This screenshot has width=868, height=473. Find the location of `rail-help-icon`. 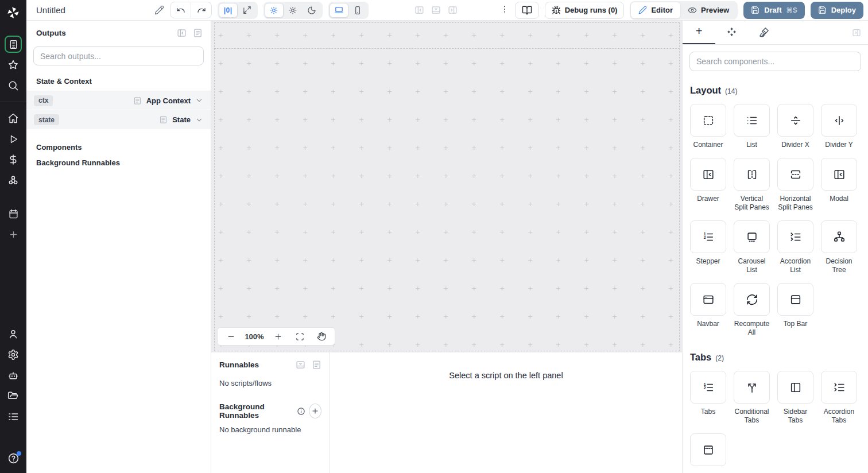

rail-help-icon is located at coordinates (13, 458).